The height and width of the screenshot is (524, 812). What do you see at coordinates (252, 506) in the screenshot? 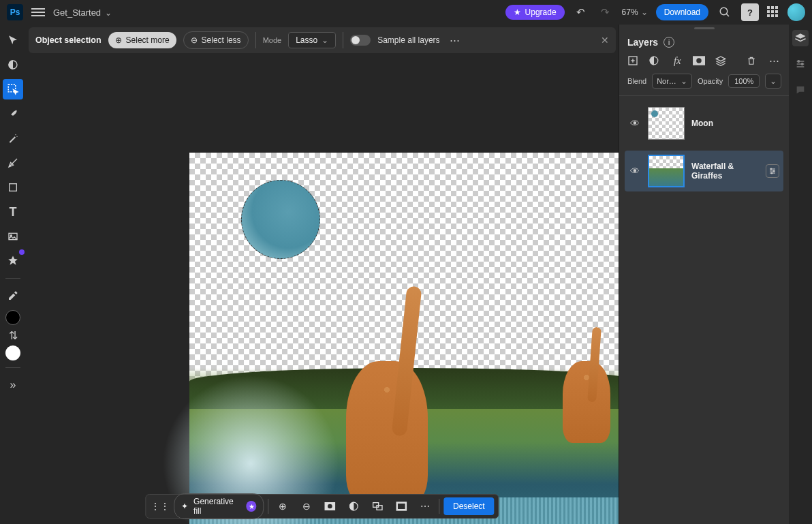
I see `premium-badge-icon: ★` at bounding box center [252, 506].